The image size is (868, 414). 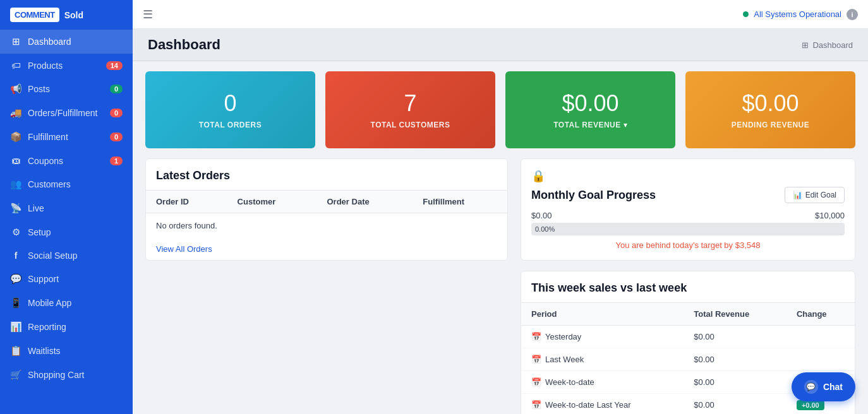 I want to click on stat-total-revenue-label-row: TOTAL REVENUE ▾, so click(x=590, y=125).